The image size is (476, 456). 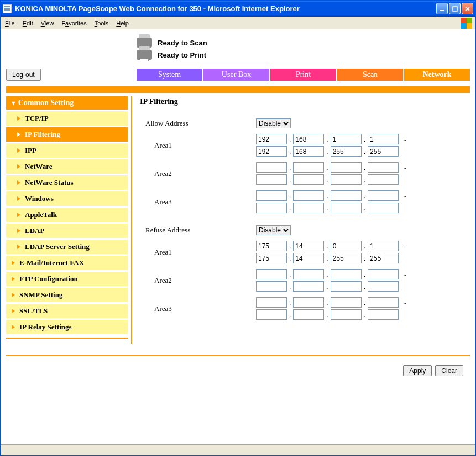 What do you see at coordinates (201, 123) in the screenshot?
I see `allow-label: Allow Address` at bounding box center [201, 123].